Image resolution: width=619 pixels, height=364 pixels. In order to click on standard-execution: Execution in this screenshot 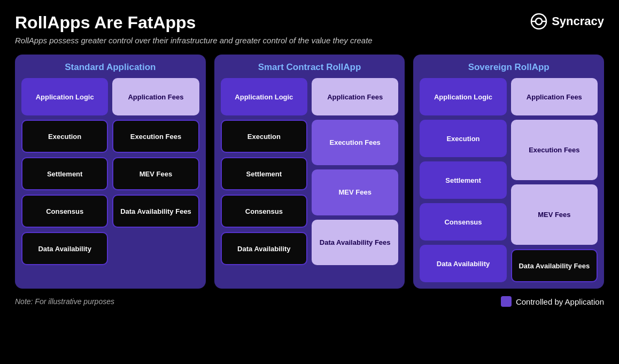, I will do `click(65, 136)`.